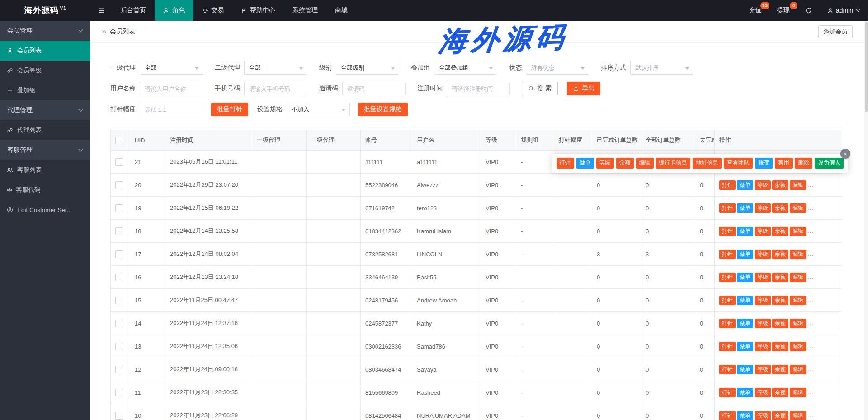  I want to click on topnav-item-role: 角色, so click(174, 10).